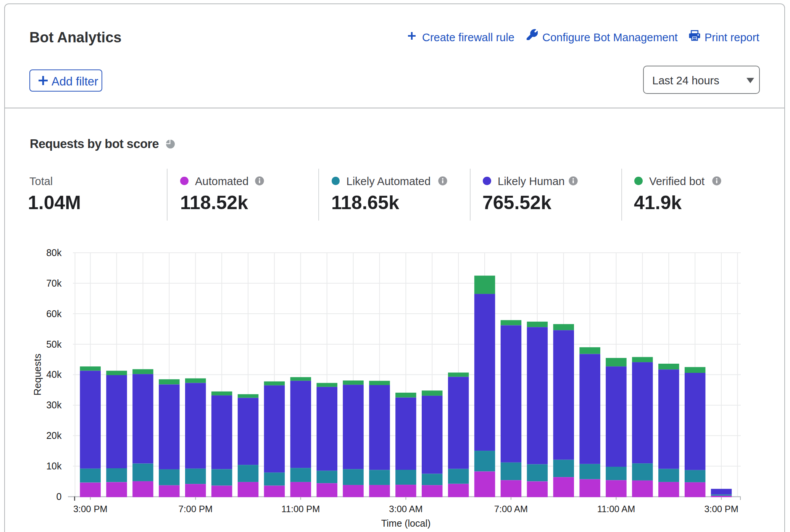 The height and width of the screenshot is (532, 790). Describe the element at coordinates (54, 344) in the screenshot. I see `svg-text: 50k` at that location.